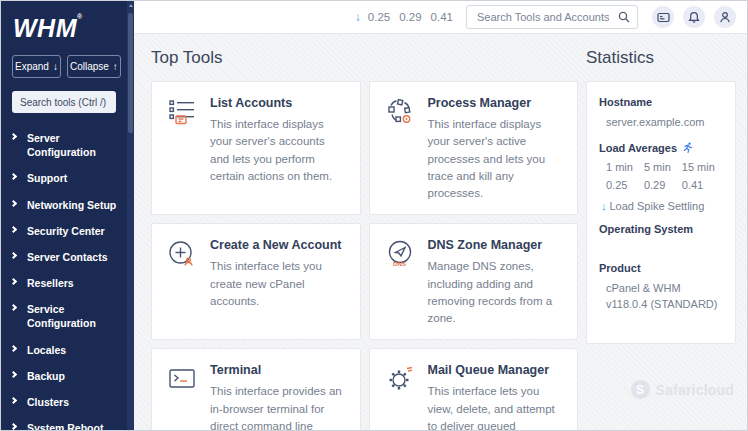  I want to click on notifications-button, so click(694, 17).